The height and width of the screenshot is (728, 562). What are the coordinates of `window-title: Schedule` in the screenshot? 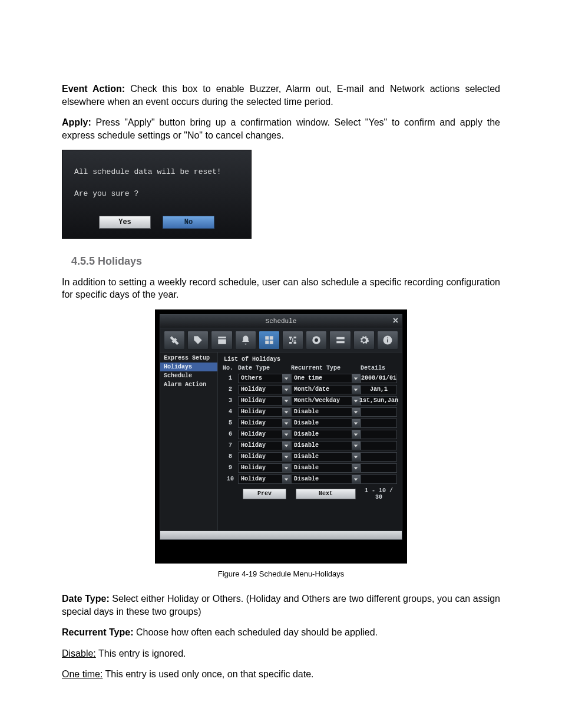 It's located at (282, 321).